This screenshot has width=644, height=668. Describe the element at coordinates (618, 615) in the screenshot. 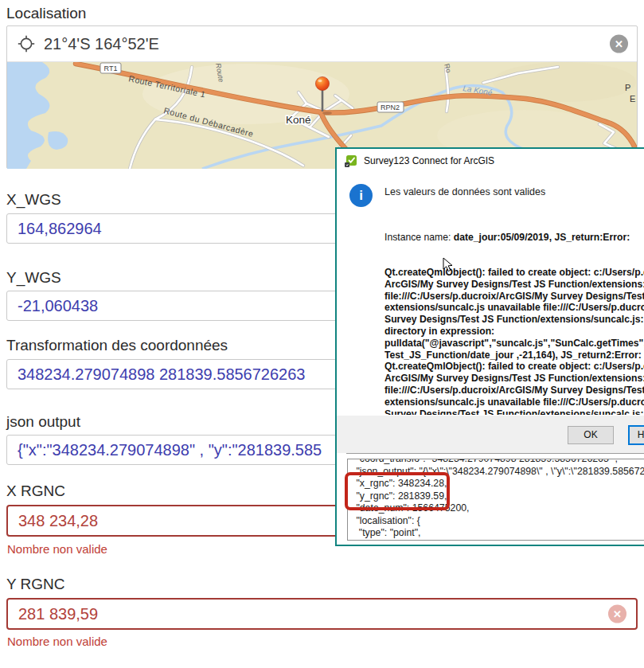

I see `y-rgnc-clear-button: ✕` at that location.